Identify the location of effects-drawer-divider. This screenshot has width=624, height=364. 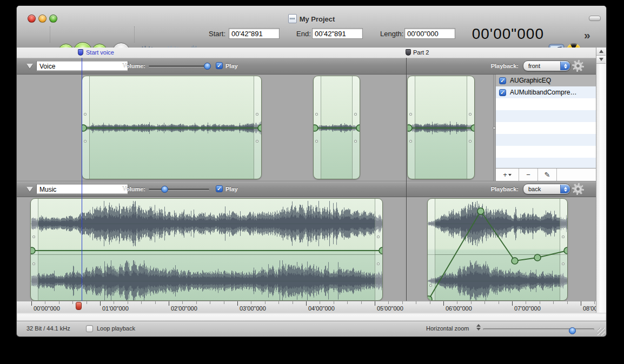
(494, 127).